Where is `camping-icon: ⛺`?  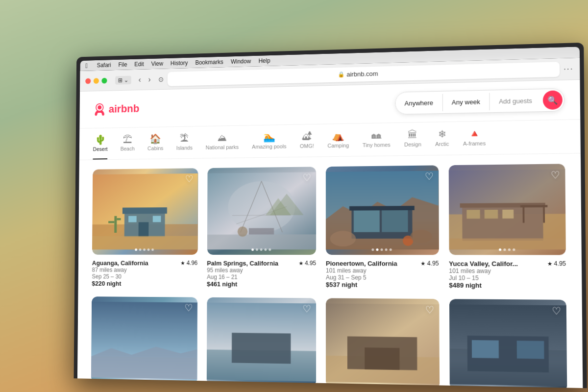 camping-icon: ⛺ is located at coordinates (338, 136).